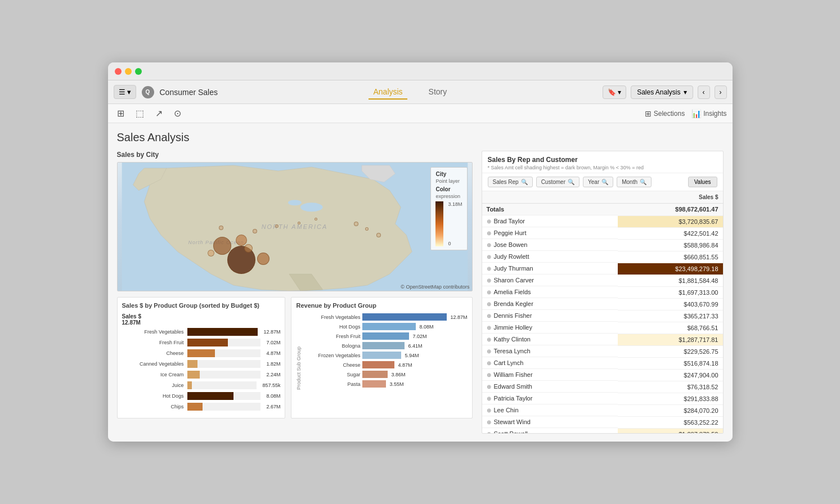 The width and height of the screenshot is (840, 504). I want to click on toolbar-right: 🔖 ▾ Sales Analysis ▾ ‹ ›, so click(665, 92).